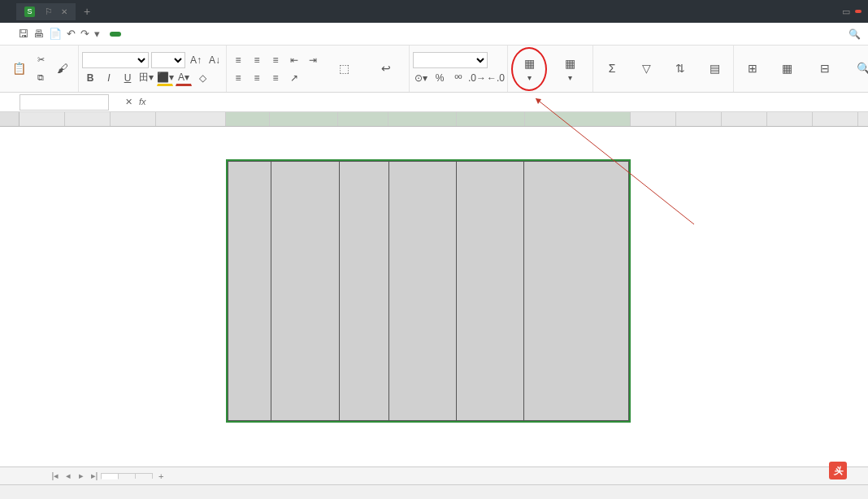  What do you see at coordinates (154, 34) in the screenshot?
I see `tab-formula` at bounding box center [154, 34].